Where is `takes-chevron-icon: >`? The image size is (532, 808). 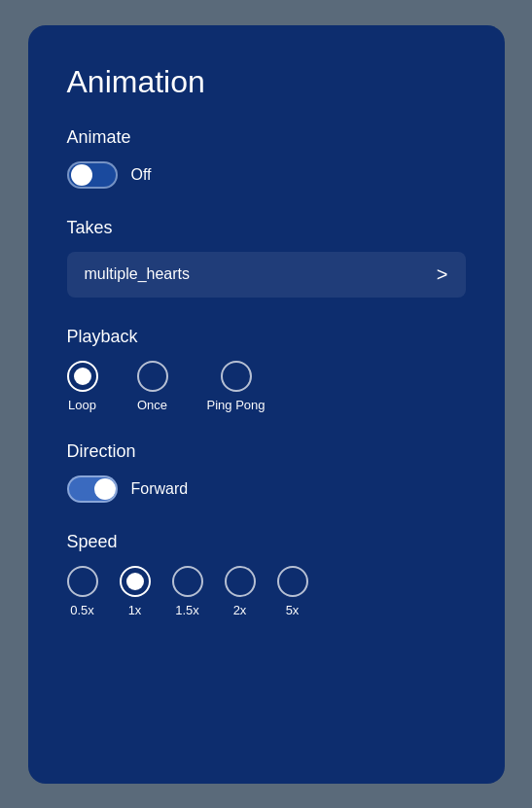
takes-chevron-icon: > is located at coordinates (443, 274).